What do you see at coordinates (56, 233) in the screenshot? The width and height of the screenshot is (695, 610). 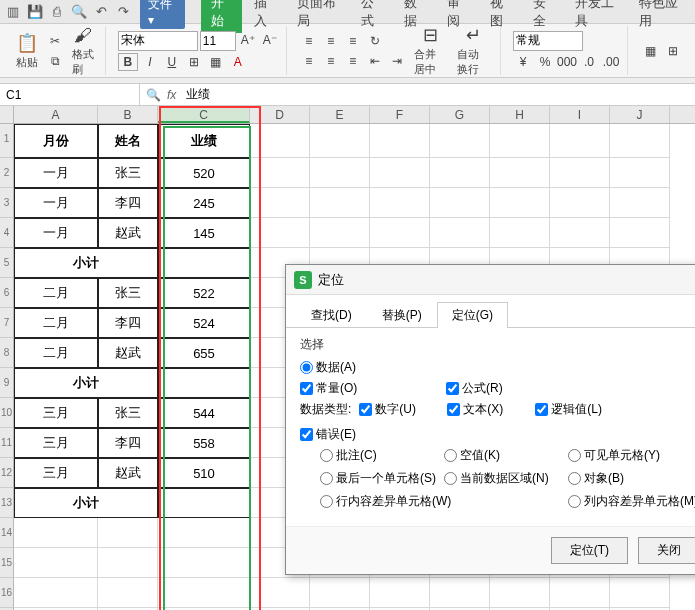 I see `cell-month: 一月` at bounding box center [56, 233].